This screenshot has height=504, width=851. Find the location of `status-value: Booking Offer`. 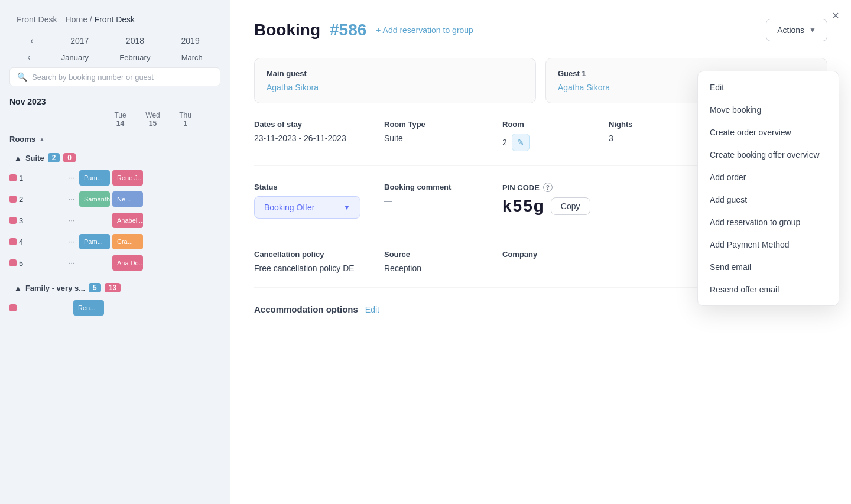

status-value: Booking Offer is located at coordinates (290, 207).